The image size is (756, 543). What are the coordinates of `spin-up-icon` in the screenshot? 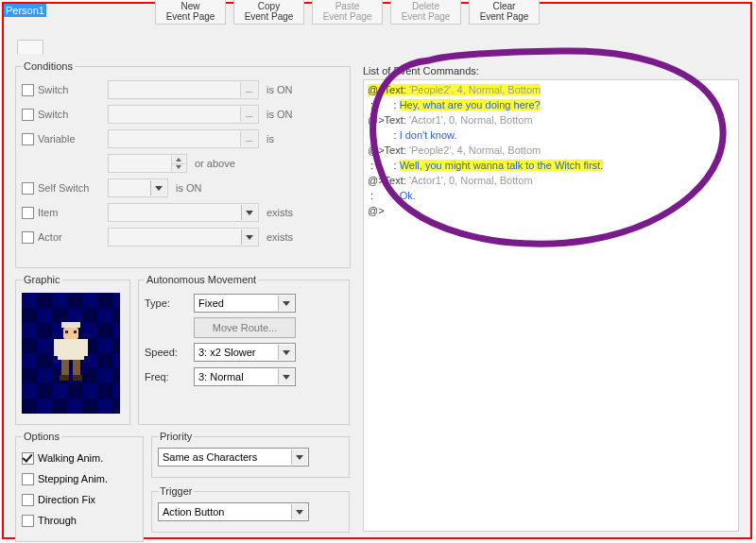 It's located at (179, 160).